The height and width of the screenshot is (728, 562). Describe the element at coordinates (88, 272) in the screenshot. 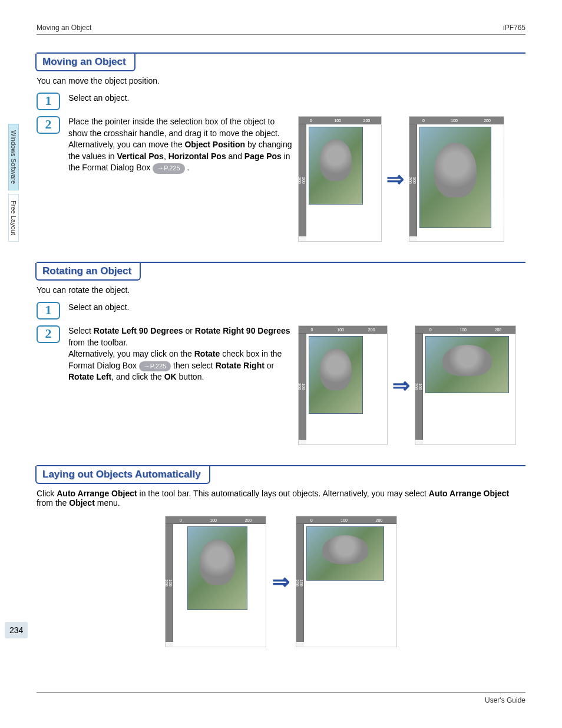

I see `section-title-rotating: Rotating an Object` at that location.